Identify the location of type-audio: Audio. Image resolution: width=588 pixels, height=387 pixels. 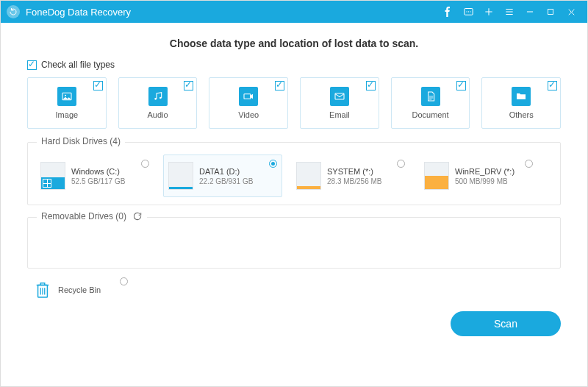
(158, 103).